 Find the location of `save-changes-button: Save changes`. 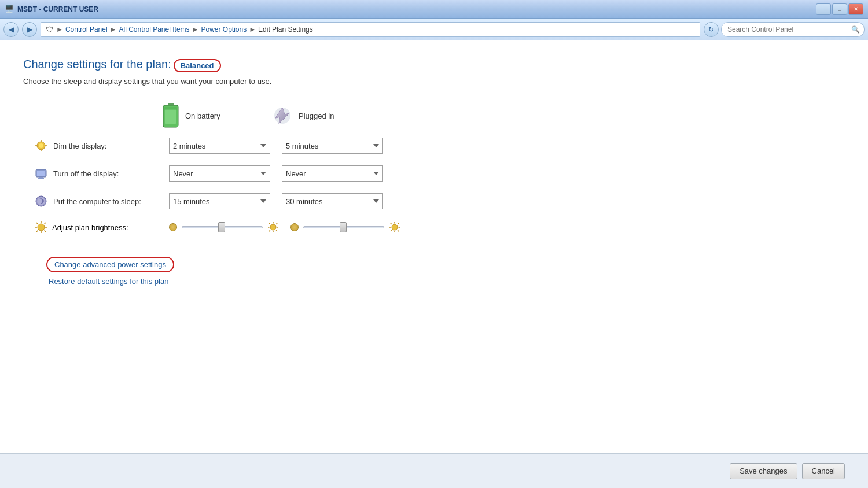

save-changes-button: Save changes is located at coordinates (763, 471).